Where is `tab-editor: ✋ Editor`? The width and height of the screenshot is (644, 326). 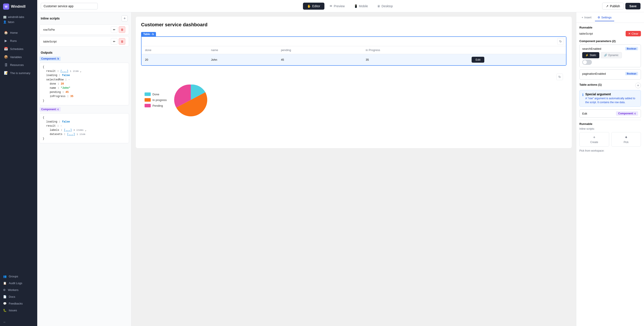
tab-editor: ✋ Editor is located at coordinates (314, 6).